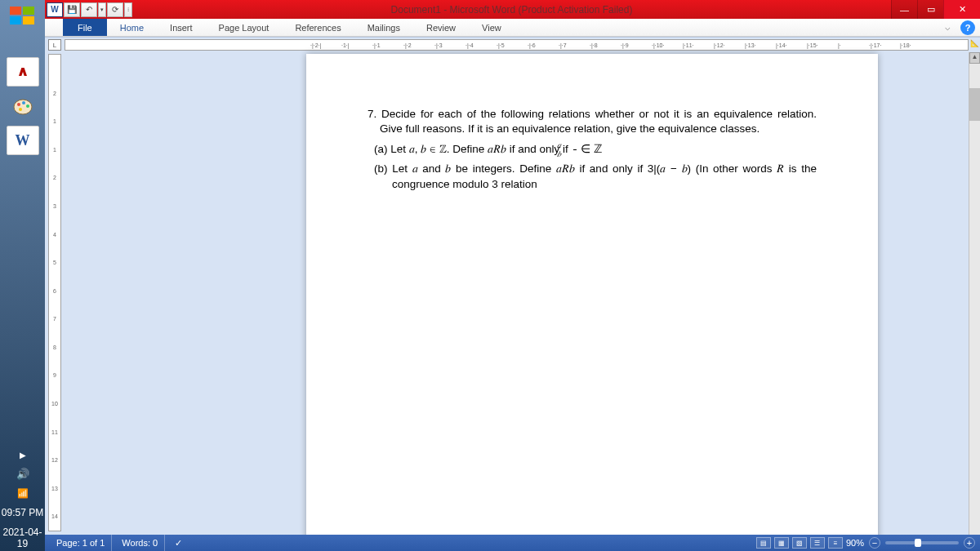  What do you see at coordinates (132, 28) in the screenshot?
I see `tab-home: Home` at bounding box center [132, 28].